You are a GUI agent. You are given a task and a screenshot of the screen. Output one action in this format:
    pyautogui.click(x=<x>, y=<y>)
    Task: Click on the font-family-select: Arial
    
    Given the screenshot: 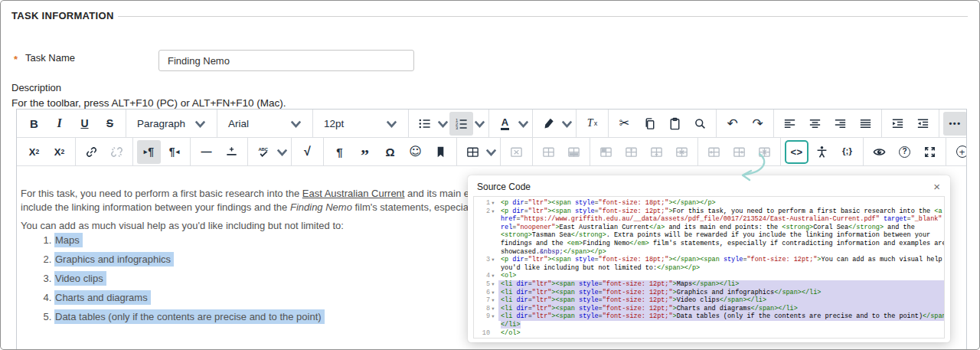 What is the action you would take?
    pyautogui.click(x=265, y=124)
    